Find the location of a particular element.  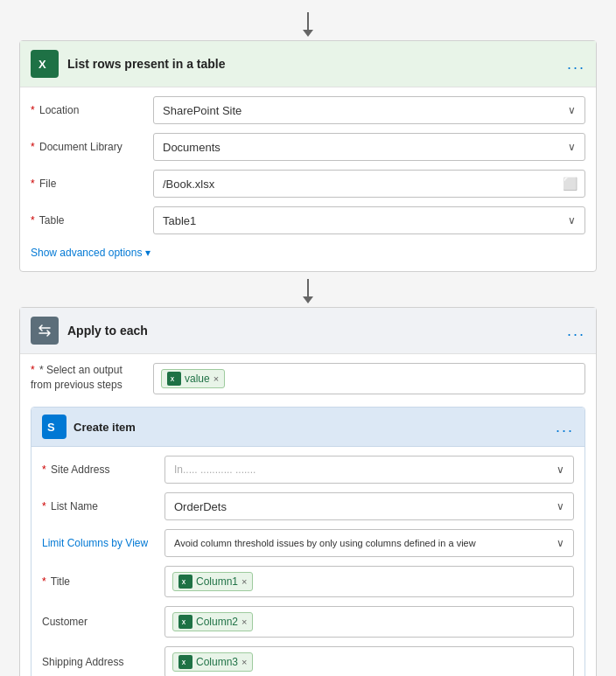

title-input: X Column1 × is located at coordinates (369, 582).